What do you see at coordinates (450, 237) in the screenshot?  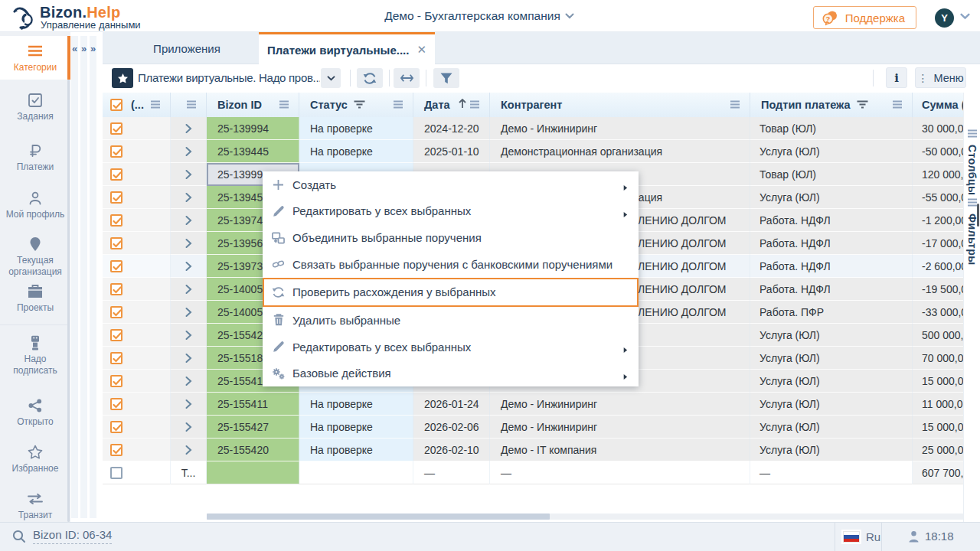 I see `menu-item-3: Объединить выбранные поручения` at bounding box center [450, 237].